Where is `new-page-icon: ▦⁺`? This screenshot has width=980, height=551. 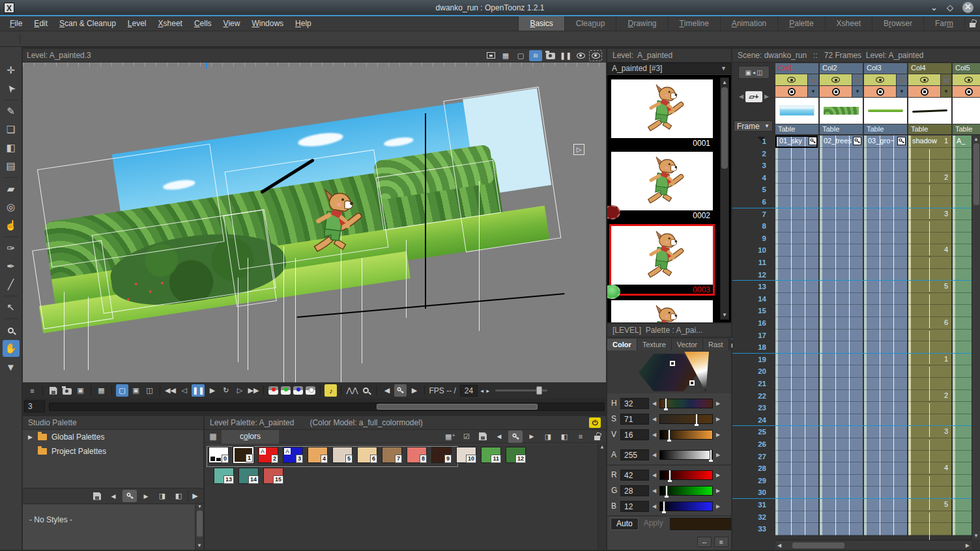
new-page-icon: ▦⁺ is located at coordinates (450, 436).